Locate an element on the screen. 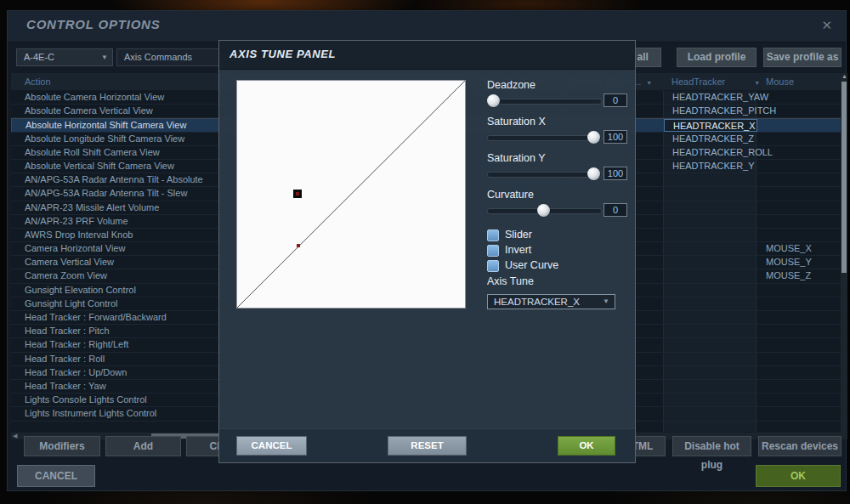  headtracker-cell: HEADTRACKER_ROLL is located at coordinates (710, 153).